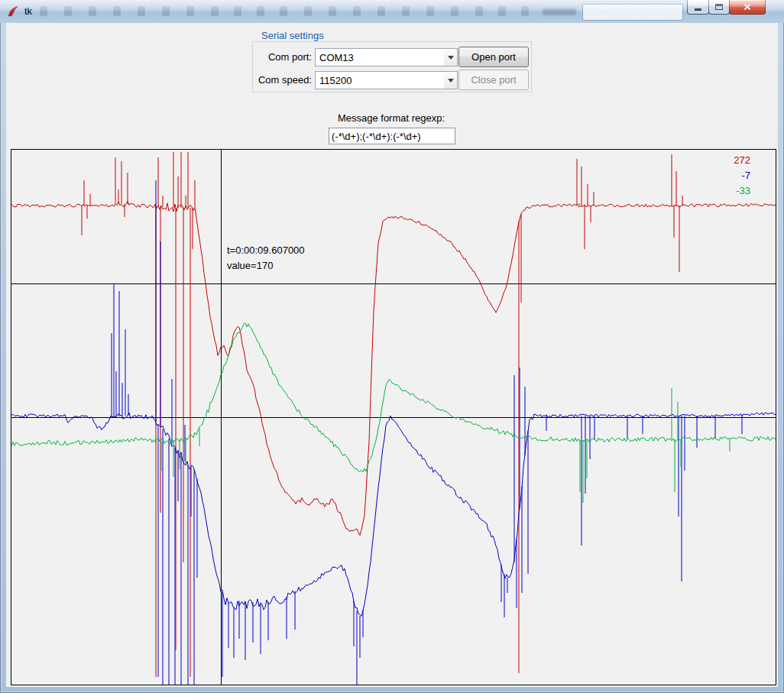  What do you see at coordinates (747, 8) in the screenshot?
I see `close-button` at bounding box center [747, 8].